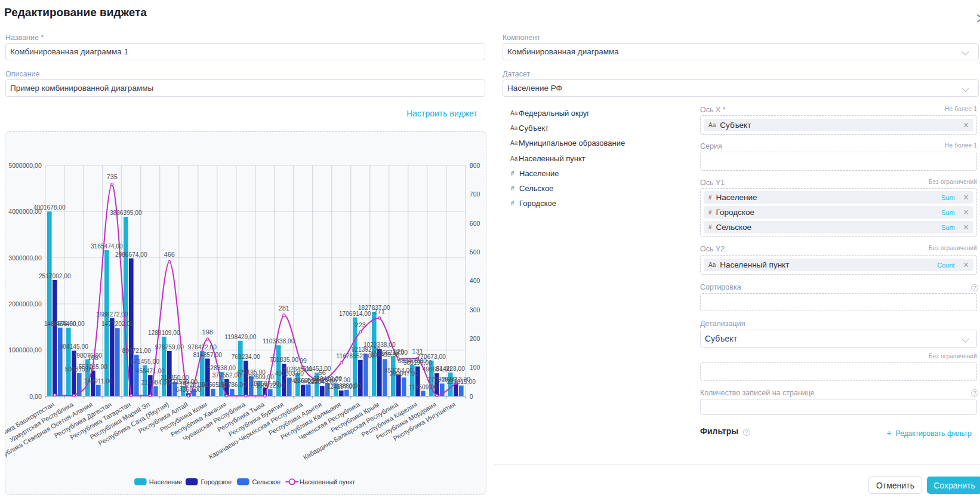 This screenshot has height=501, width=980. Describe the element at coordinates (317, 369) in the screenshot. I see `svg-text: 511453,00` at that location.